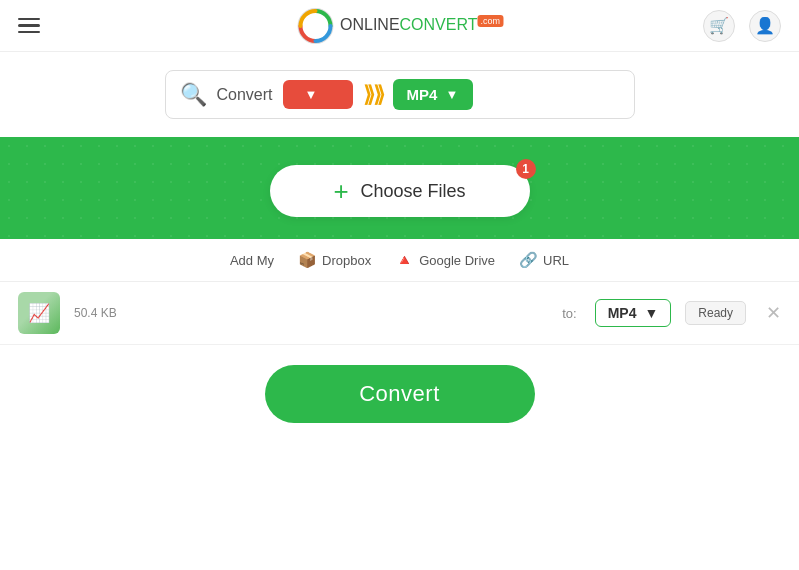 This screenshot has width=799, height=570. What do you see at coordinates (422, 25) in the screenshot?
I see `logo-text: ONLINECONVERT.com` at bounding box center [422, 25].